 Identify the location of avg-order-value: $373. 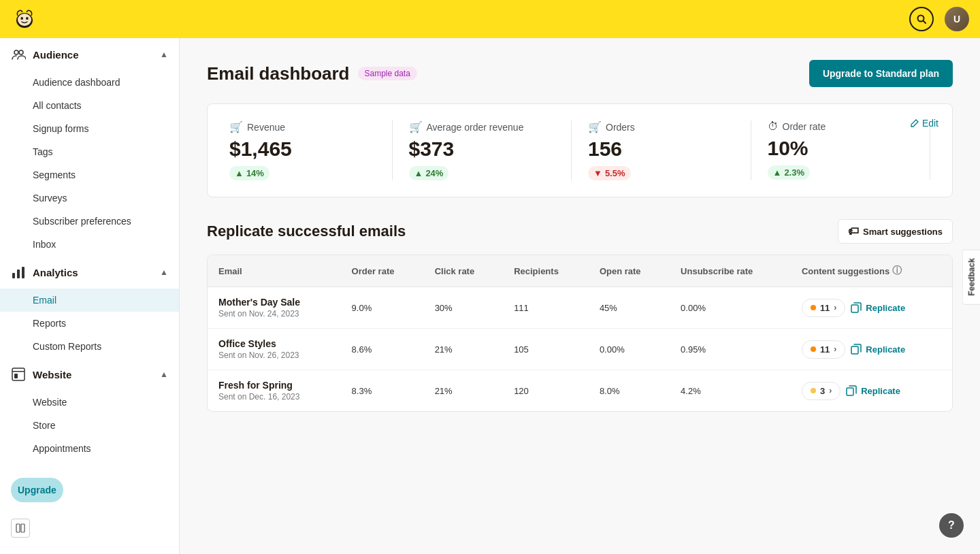
(482, 149).